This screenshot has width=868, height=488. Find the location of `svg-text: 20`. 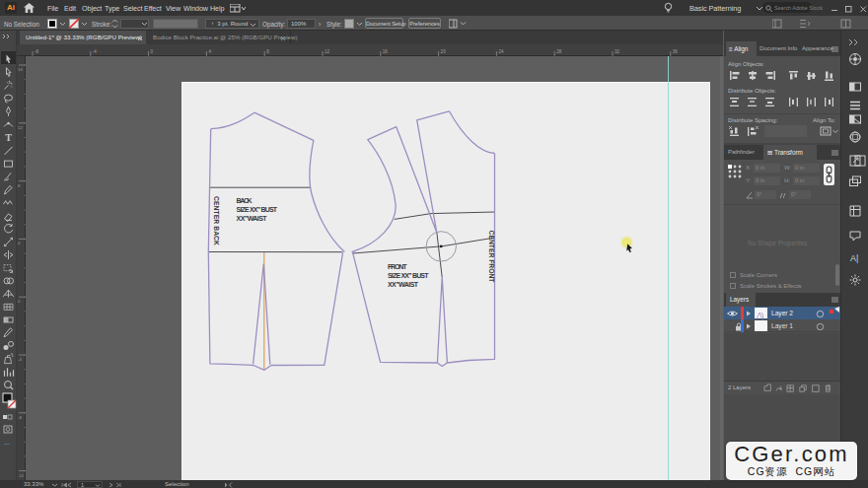

svg-text: 20 is located at coordinates (444, 51).